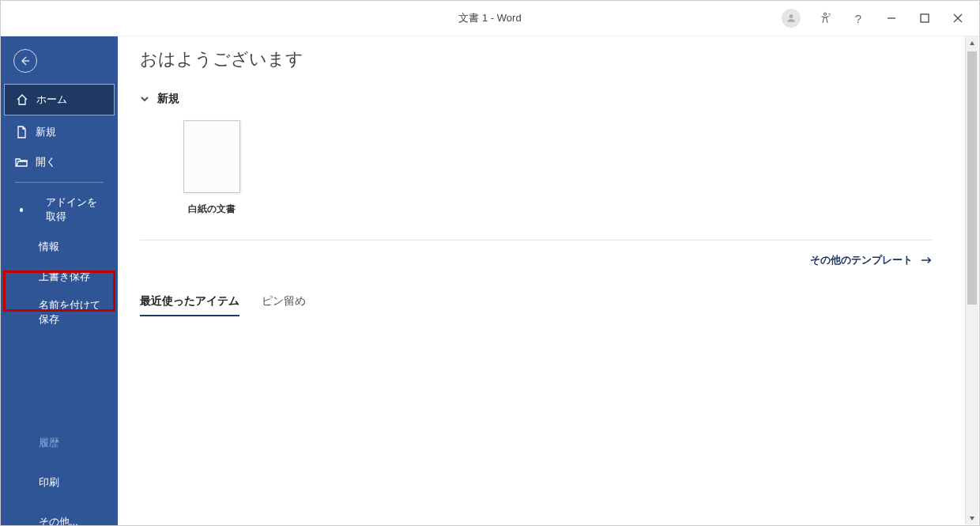  What do you see at coordinates (212, 209) in the screenshot?
I see `template-label: 白紙の文書` at bounding box center [212, 209].